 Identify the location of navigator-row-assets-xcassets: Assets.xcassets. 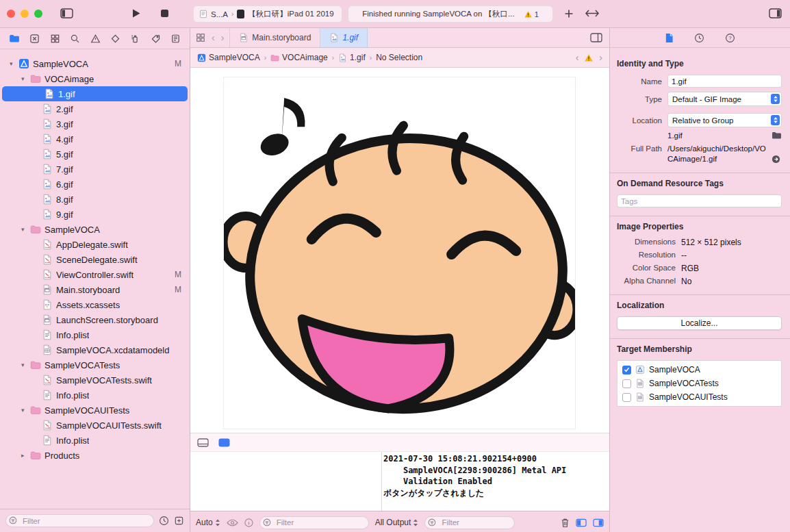
(94, 305).